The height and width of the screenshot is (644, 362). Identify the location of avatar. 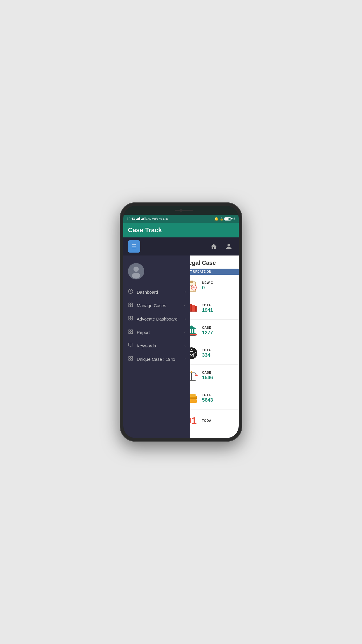
(136, 271).